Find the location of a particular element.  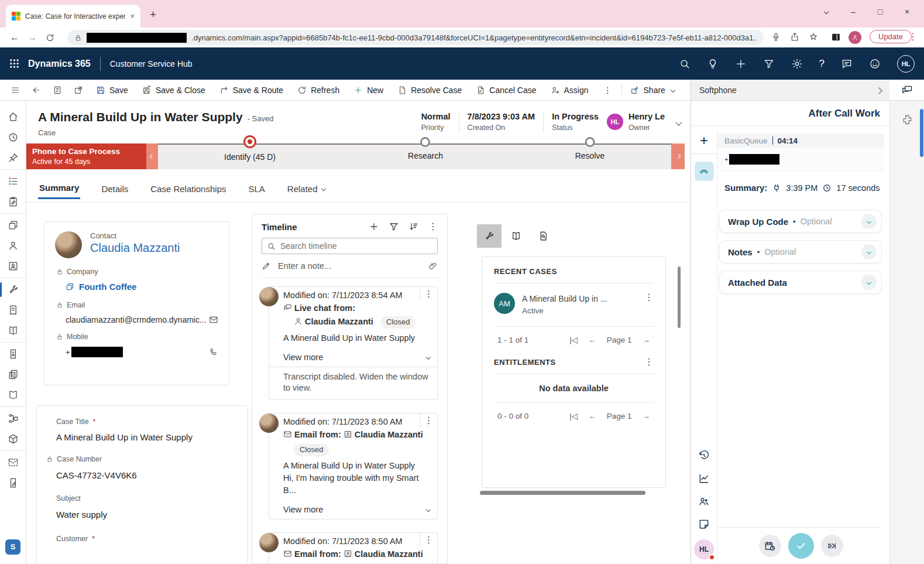

case-title-value: A Mineral Build Up in Water Supply is located at coordinates (147, 437).